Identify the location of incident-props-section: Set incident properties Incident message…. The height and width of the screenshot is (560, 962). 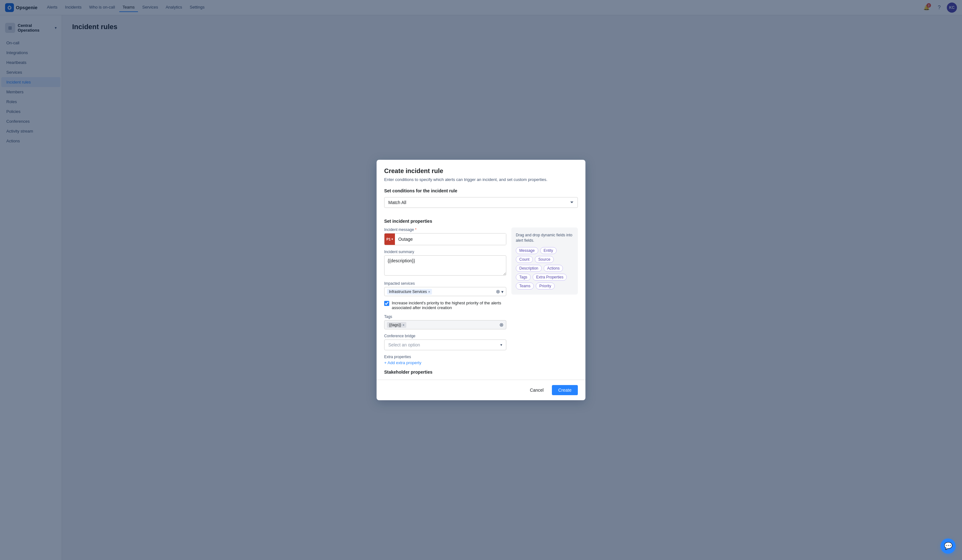
(481, 297).